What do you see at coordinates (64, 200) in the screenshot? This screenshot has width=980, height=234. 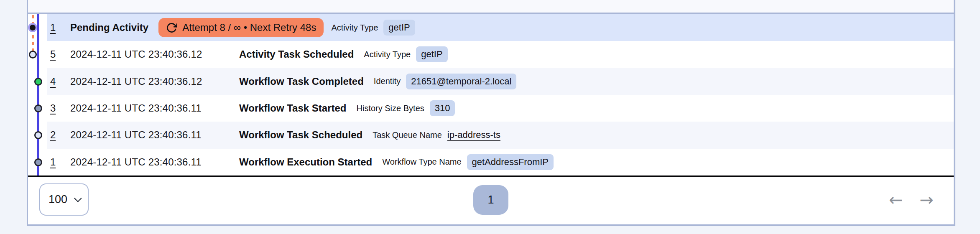 I see `page-size-select: 100` at bounding box center [64, 200].